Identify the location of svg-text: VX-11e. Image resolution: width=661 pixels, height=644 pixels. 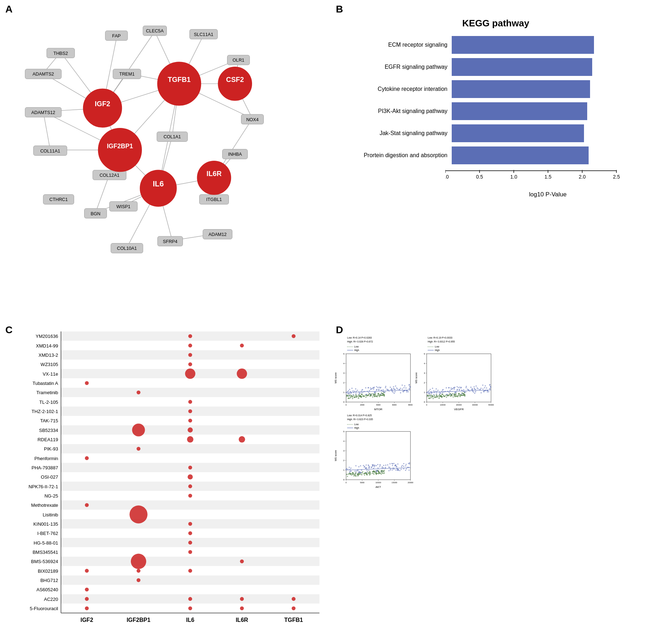
(51, 374).